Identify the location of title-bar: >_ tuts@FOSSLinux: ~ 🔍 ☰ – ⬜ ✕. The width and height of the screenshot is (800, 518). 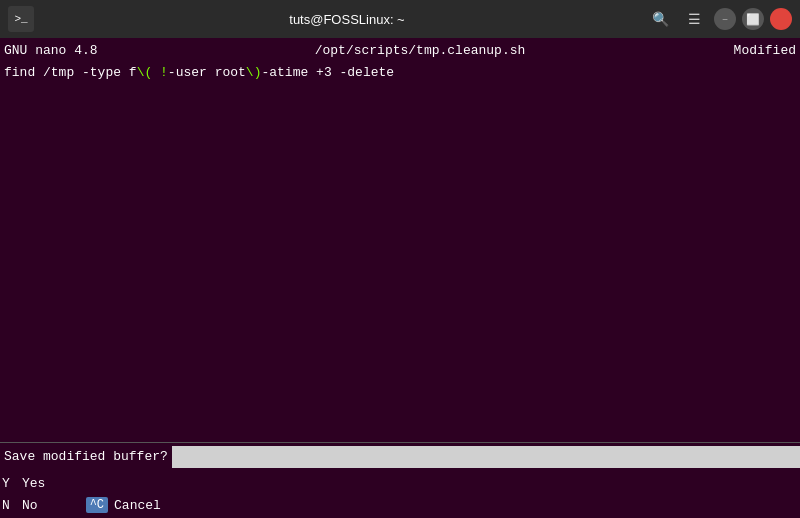
(400, 19).